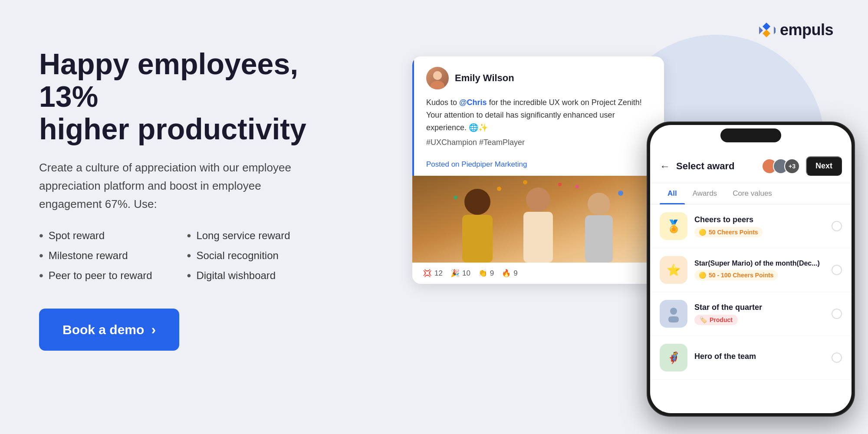 The height and width of the screenshot is (434, 868). I want to click on post-mention: @Chris, so click(473, 102).